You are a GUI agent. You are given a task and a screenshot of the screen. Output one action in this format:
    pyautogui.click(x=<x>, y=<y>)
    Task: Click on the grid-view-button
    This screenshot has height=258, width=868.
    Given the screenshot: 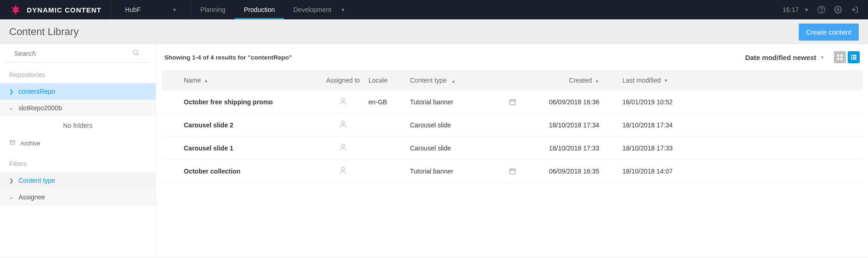 What is the action you would take?
    pyautogui.click(x=840, y=57)
    